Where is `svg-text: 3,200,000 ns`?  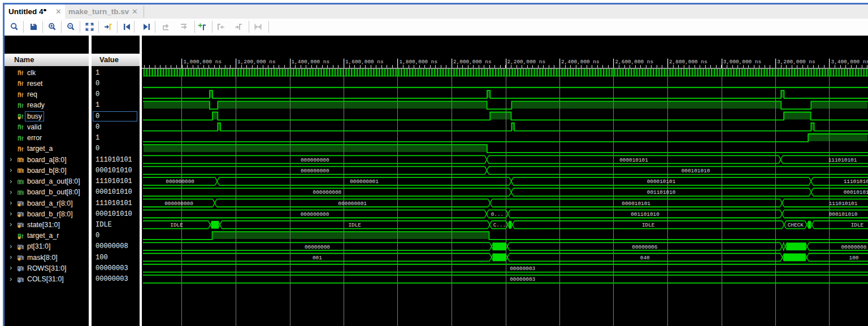
svg-text: 3,200,000 ns is located at coordinates (796, 62).